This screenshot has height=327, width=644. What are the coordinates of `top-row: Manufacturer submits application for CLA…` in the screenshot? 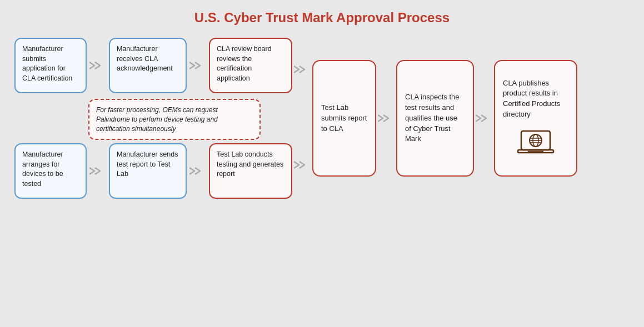 It's located at (153, 66).